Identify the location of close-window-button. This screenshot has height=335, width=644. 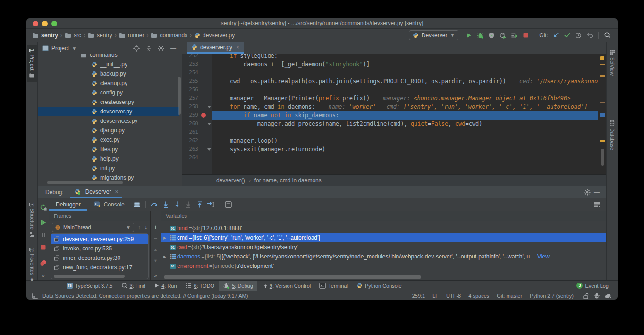
(35, 24).